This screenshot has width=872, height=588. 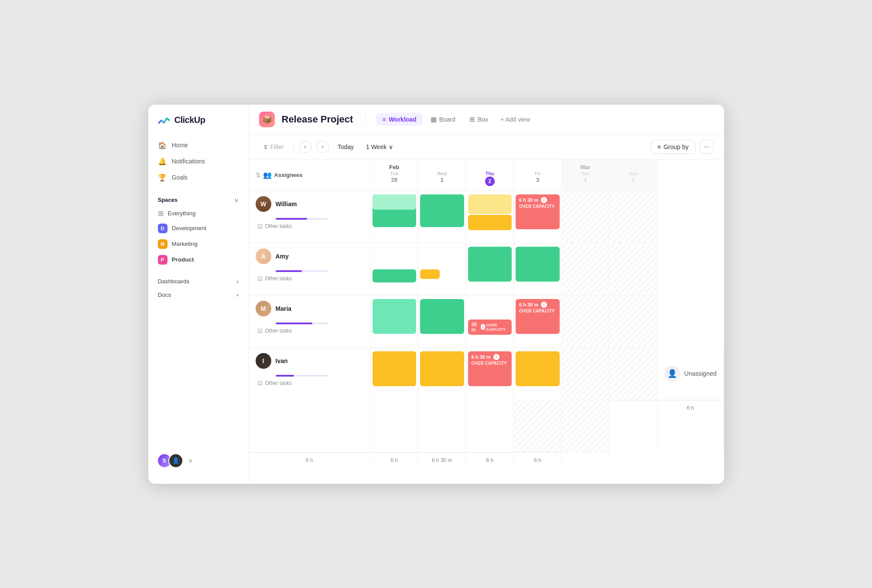 What do you see at coordinates (267, 175) in the screenshot?
I see `assignees-icon: 👥` at bounding box center [267, 175].